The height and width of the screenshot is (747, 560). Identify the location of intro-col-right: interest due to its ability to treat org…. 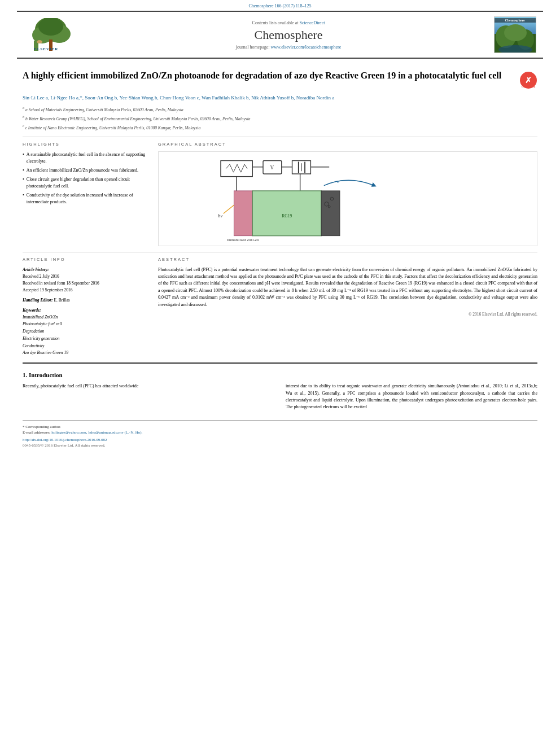
(412, 397).